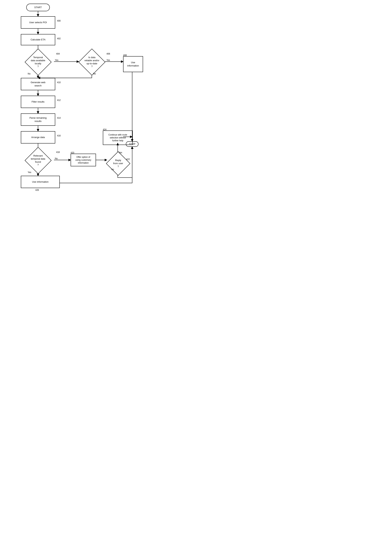  Describe the element at coordinates (38, 62) in the screenshot. I see `temporal-data-wrap: Temporaldata availablelocally?` at that location.